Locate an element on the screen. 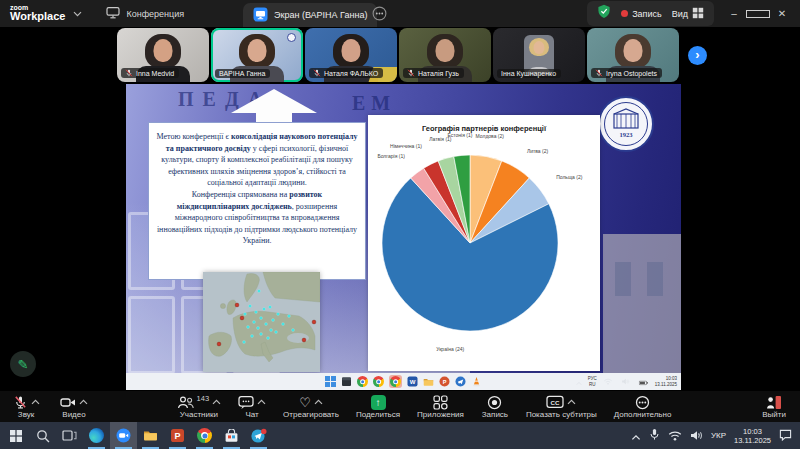  shared-taskbar-win11-icon is located at coordinates (330, 382).